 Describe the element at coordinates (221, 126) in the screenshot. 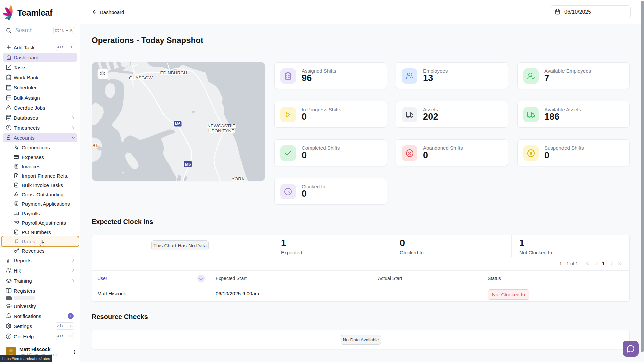

I see `svg-text: NEWCASTLE` at that location.